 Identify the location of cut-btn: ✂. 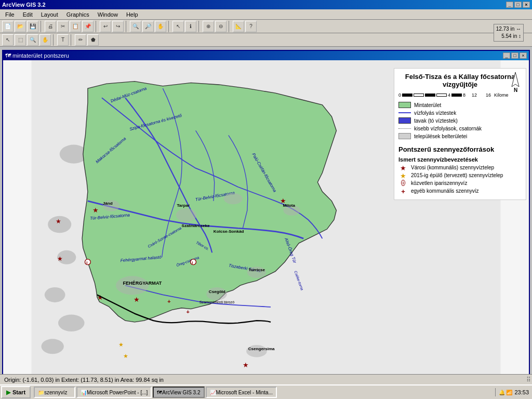
(63, 26).